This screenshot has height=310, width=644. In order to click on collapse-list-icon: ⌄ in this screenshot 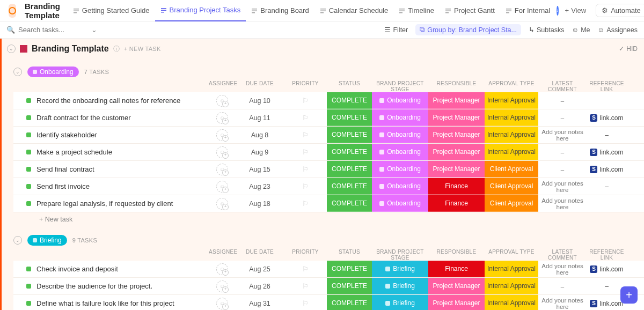, I will do `click(11, 49)`.